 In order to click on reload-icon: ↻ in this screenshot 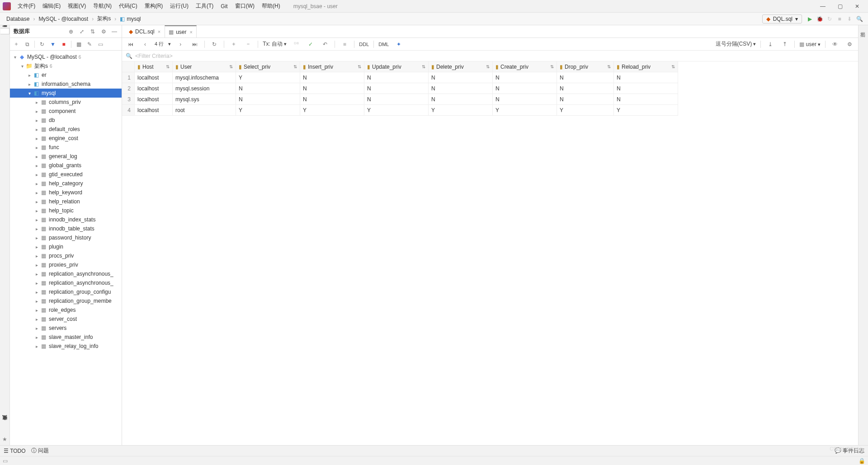, I will do `click(214, 44)`.